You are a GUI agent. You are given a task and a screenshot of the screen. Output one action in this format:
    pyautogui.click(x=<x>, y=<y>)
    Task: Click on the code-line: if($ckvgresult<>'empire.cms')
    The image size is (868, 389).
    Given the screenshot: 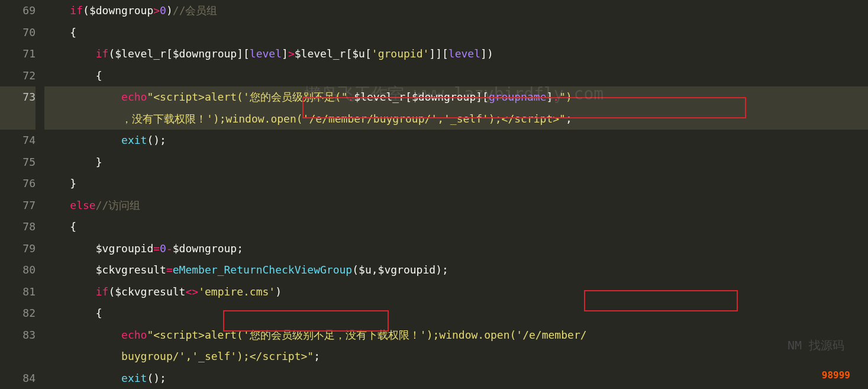 What is the action you would take?
    pyautogui.click(x=456, y=292)
    